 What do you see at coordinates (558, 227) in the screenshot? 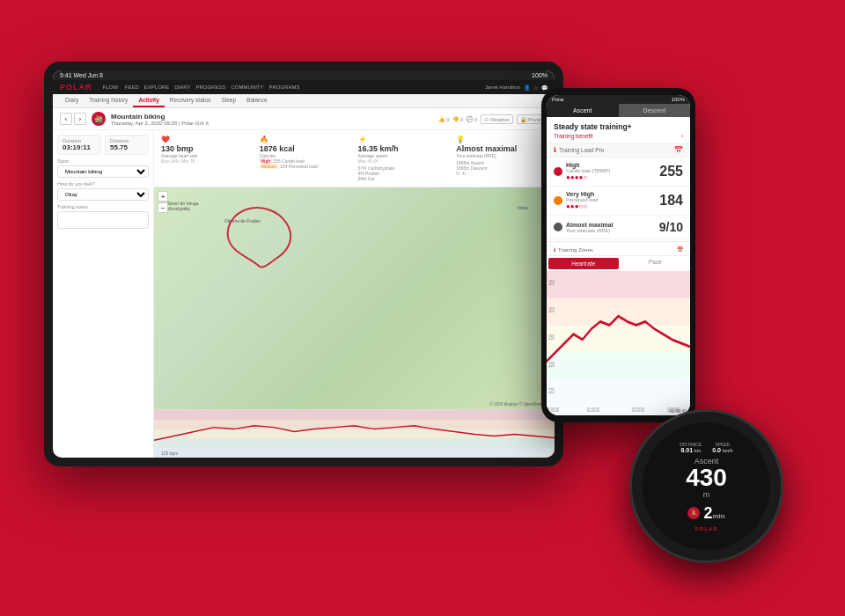
I see `brain-load-icon` at bounding box center [558, 227].